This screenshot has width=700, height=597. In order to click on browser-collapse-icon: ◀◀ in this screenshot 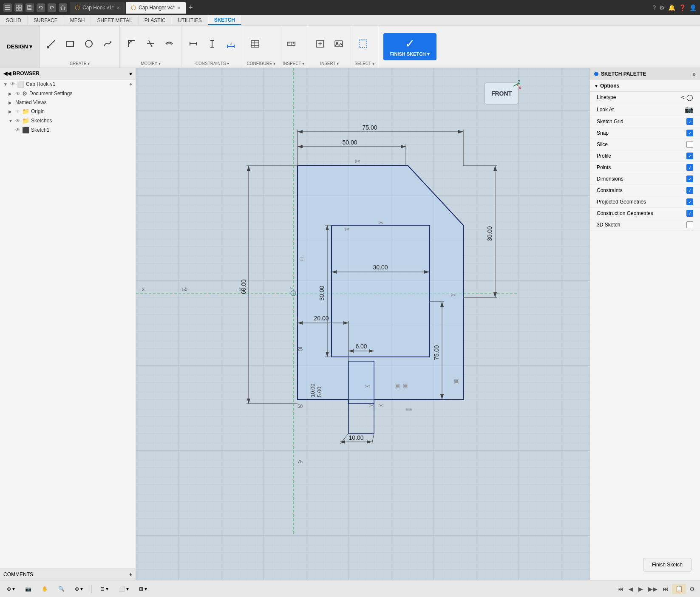, I will do `click(7, 74)`.